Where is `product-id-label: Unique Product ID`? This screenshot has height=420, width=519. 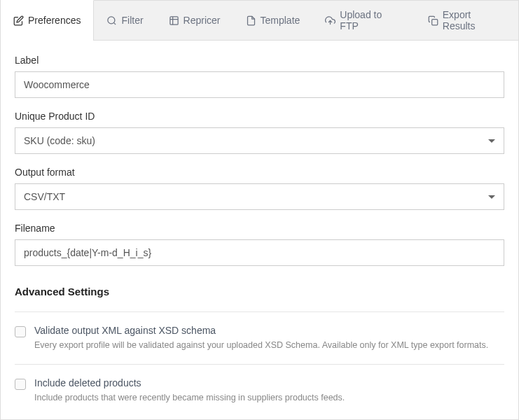
product-id-label: Unique Product ID is located at coordinates (259, 116).